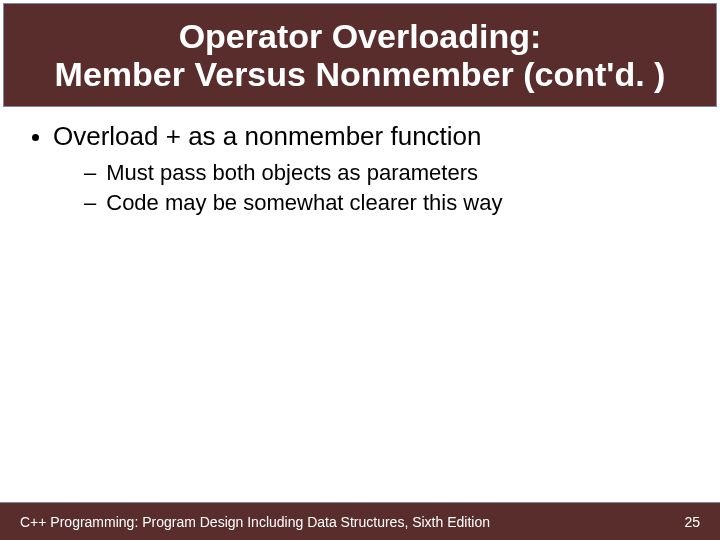  I want to click on title-line-2: Member Versus Nonmember (cont'd. ), so click(360, 74).